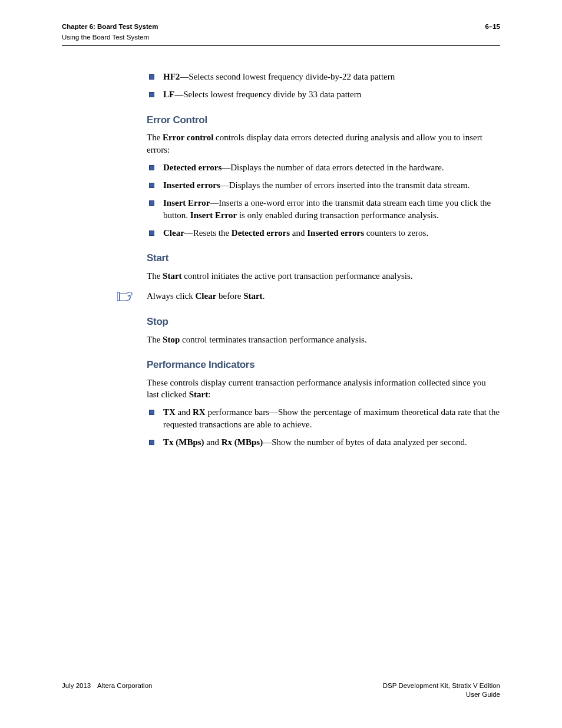  Describe the element at coordinates (323, 258) in the screenshot. I see `section-heading-start: Start` at that location.